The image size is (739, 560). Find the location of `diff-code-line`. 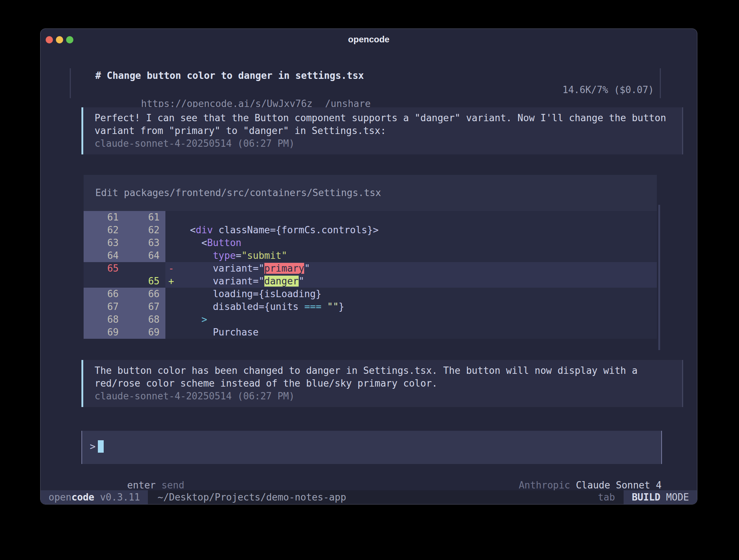

diff-code-line is located at coordinates (418, 218).